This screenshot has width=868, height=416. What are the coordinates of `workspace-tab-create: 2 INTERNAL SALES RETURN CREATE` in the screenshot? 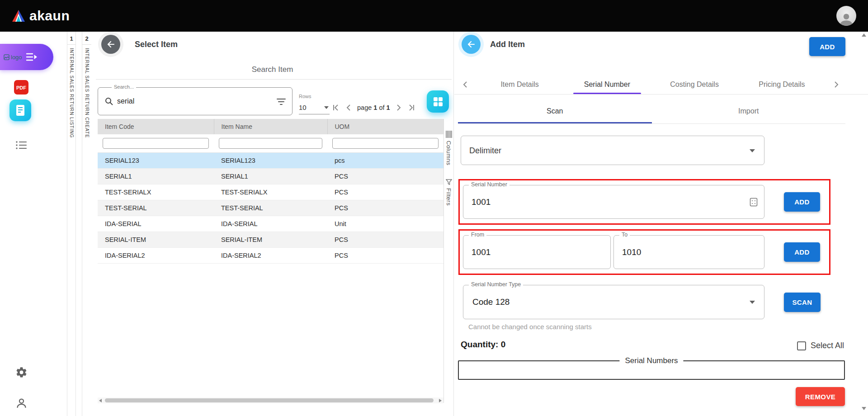 It's located at (87, 224).